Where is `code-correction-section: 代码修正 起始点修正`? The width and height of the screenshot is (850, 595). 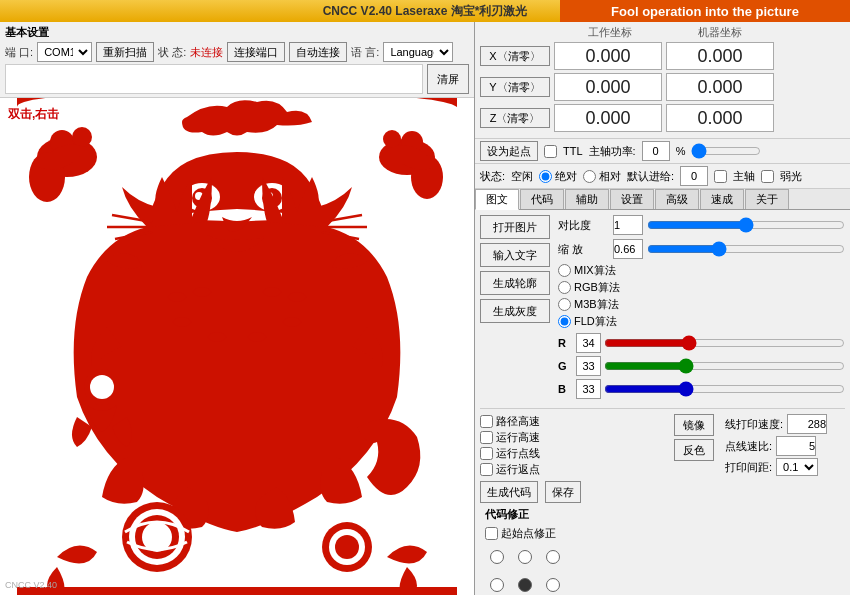
code-correction-section: 代码修正 起始点修正 is located at coordinates (662, 549).